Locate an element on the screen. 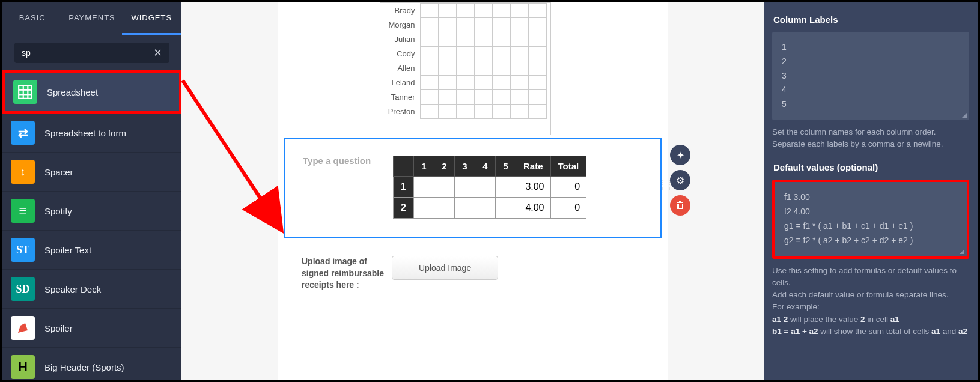 The image size is (980, 382). sd-icon: SD is located at coordinates (23, 289).